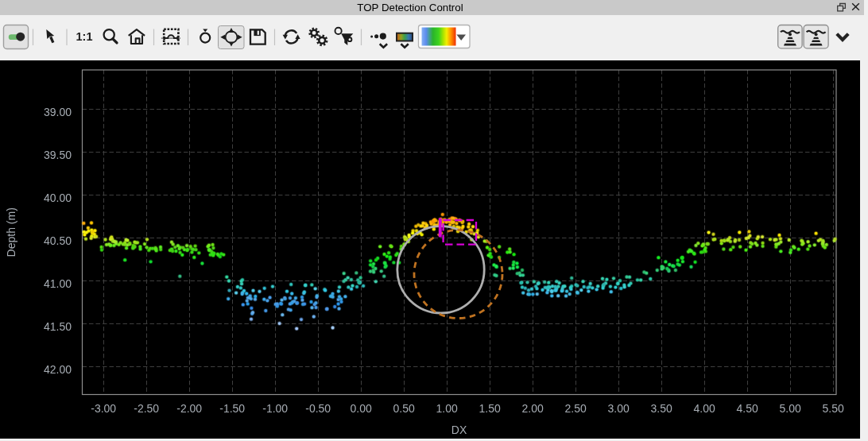 This screenshot has width=868, height=441. What do you see at coordinates (747, 408) in the screenshot?
I see `svg-text: 4.50` at bounding box center [747, 408].